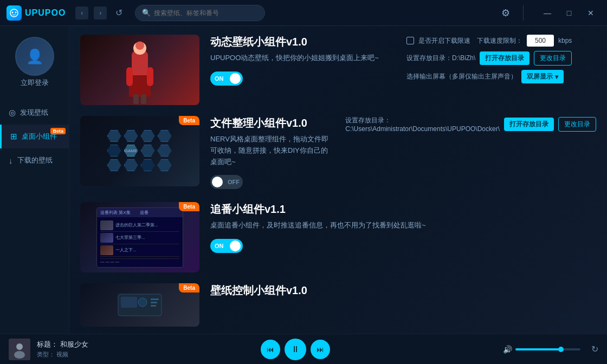  Describe the element at coordinates (295, 349) in the screenshot. I see `player-controls: ⏮ ⏸ ⏭` at that location.